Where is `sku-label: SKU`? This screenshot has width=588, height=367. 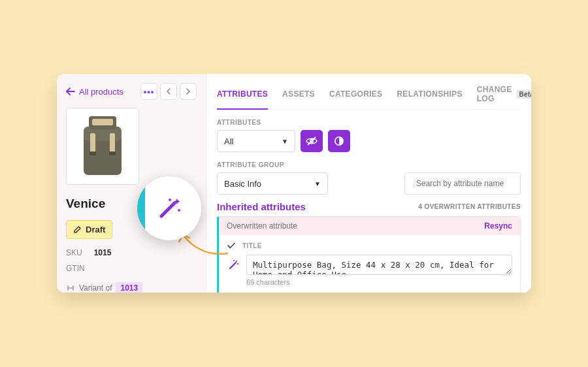 sku-label: SKU is located at coordinates (74, 253).